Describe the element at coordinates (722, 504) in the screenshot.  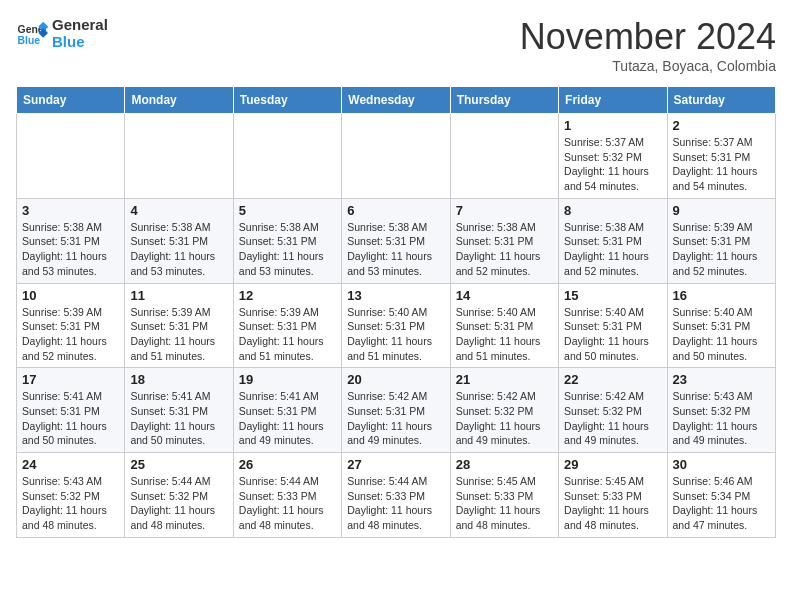
I see `day-info: Sunrise: 5:46 AMSunset: 5:34 PMDaylight:…` at that location.